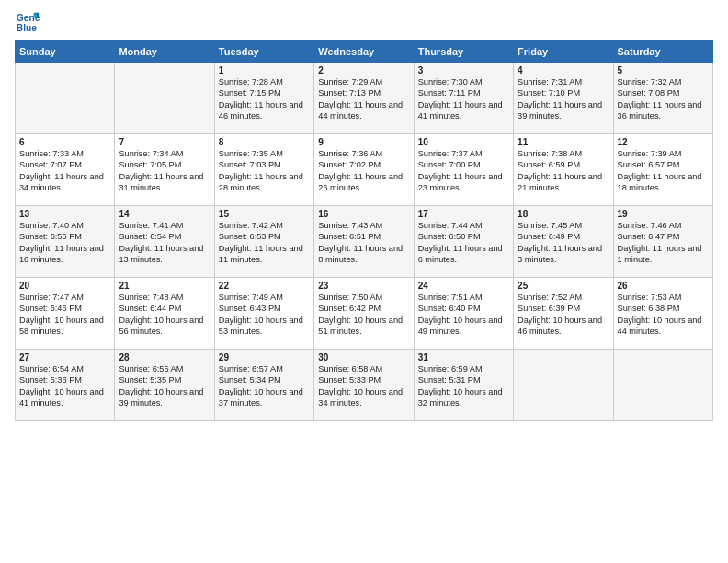 The image size is (728, 563). Describe the element at coordinates (64, 142) in the screenshot. I see `day-number: 6` at that location.